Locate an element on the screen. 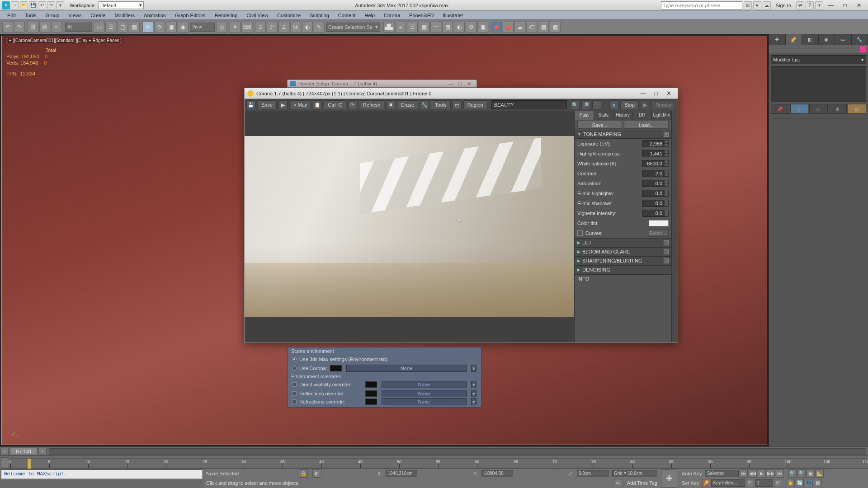  vfb-region-icon: ▭ is located at coordinates (457, 105).